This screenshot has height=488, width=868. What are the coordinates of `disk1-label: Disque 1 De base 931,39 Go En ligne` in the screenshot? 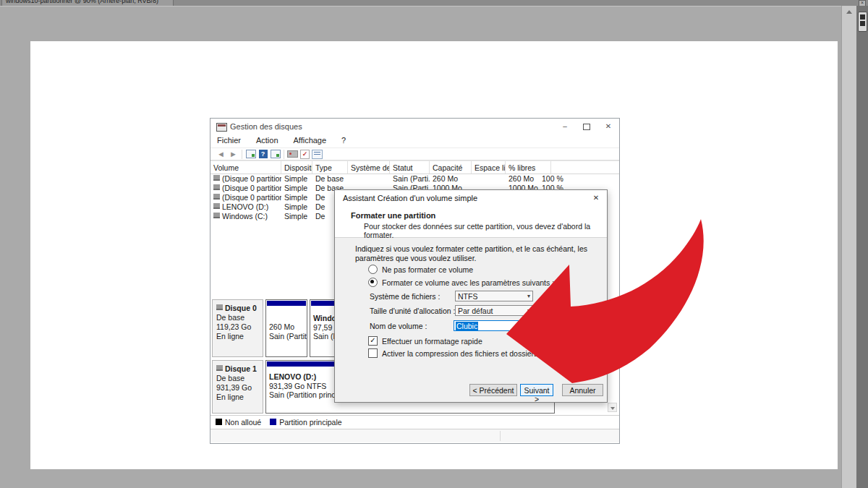 It's located at (237, 387).